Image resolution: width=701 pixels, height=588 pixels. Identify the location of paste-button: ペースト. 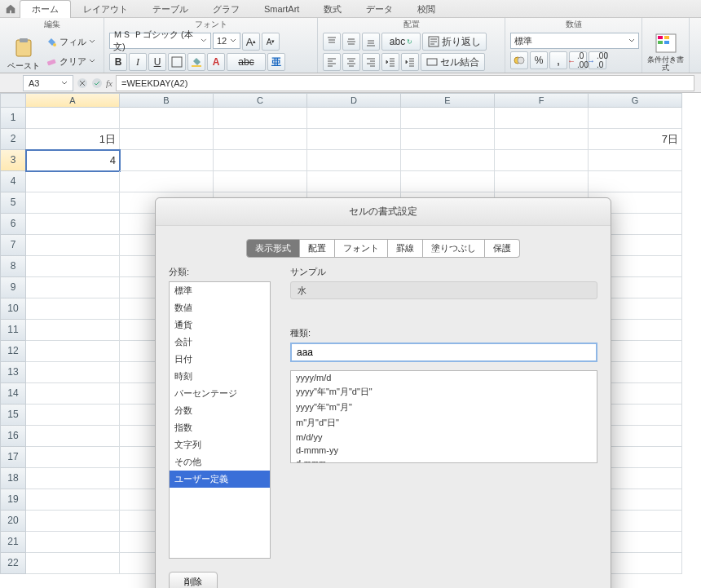
(24, 52).